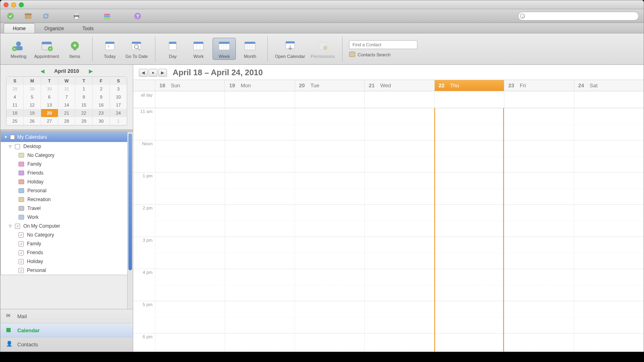  I want to click on minical-day: 2, so click(101, 89).